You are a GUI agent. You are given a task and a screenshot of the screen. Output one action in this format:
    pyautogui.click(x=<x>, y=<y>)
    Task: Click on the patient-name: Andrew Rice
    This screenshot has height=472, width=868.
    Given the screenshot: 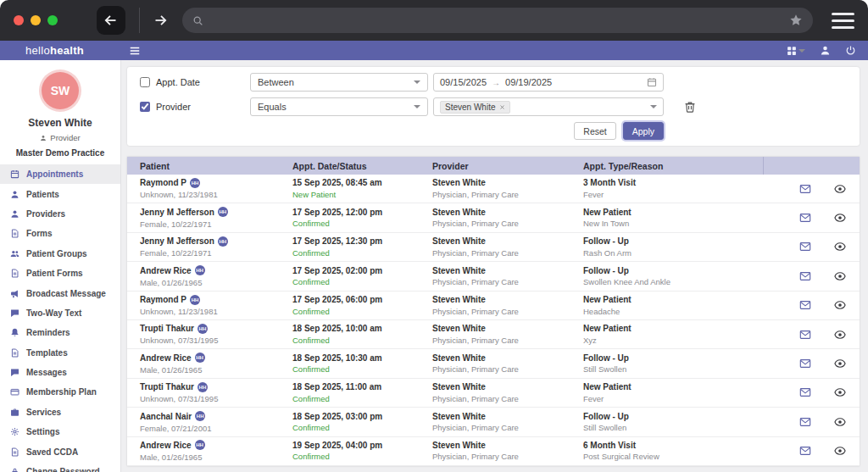 What is the action you would take?
    pyautogui.click(x=166, y=446)
    